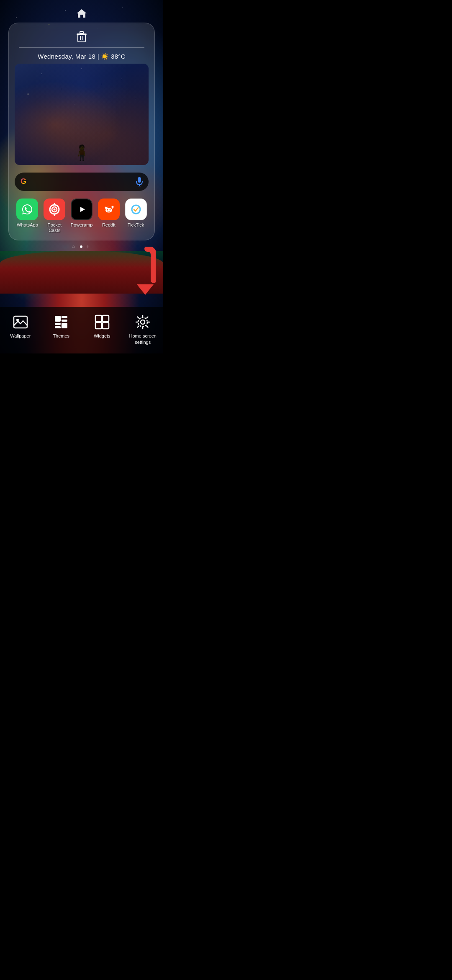 This screenshot has height=980, width=452. Describe the element at coordinates (118, 56) in the screenshot. I see `weather-temperature: 38°C` at that location.